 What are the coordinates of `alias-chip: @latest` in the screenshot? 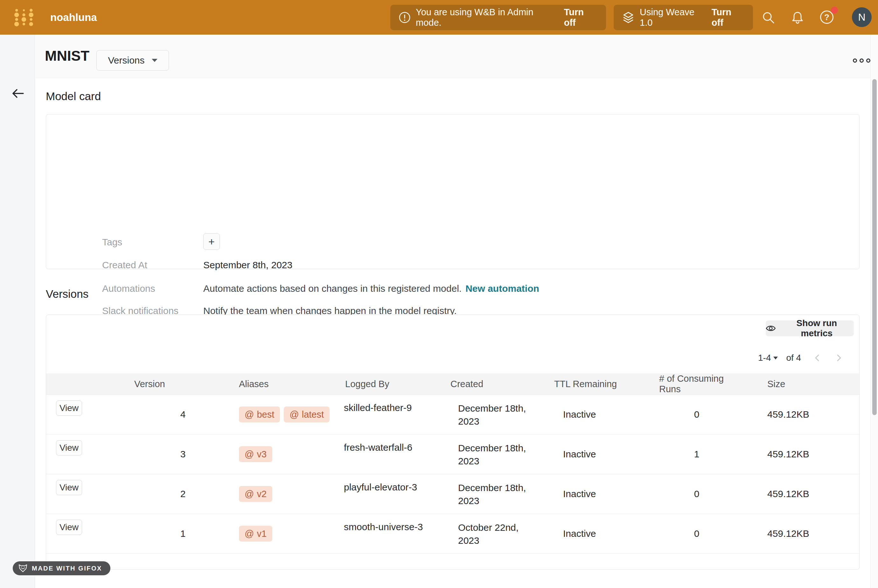 It's located at (307, 414).